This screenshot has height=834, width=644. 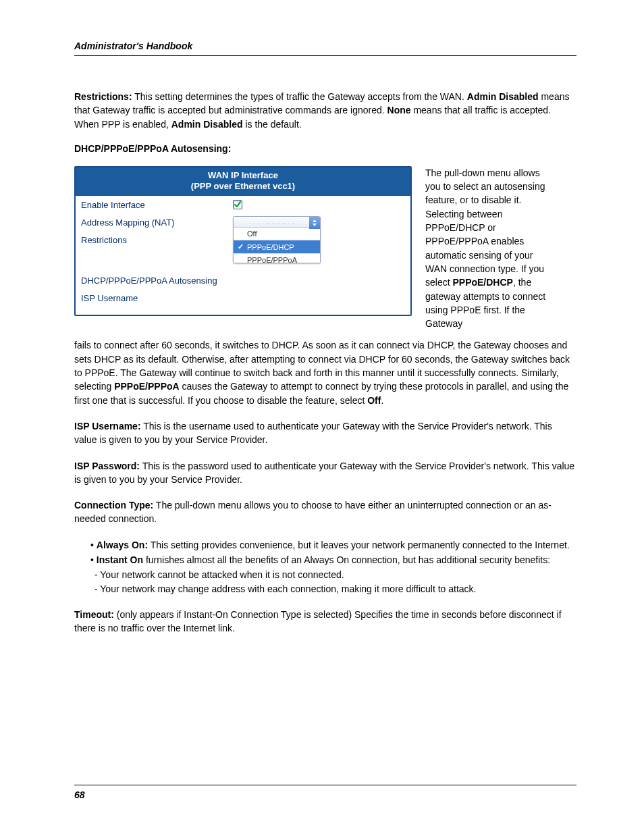 I want to click on row-restrictions: Restrictions . . . . .. . .. .. . . Off …, so click(x=243, y=240).